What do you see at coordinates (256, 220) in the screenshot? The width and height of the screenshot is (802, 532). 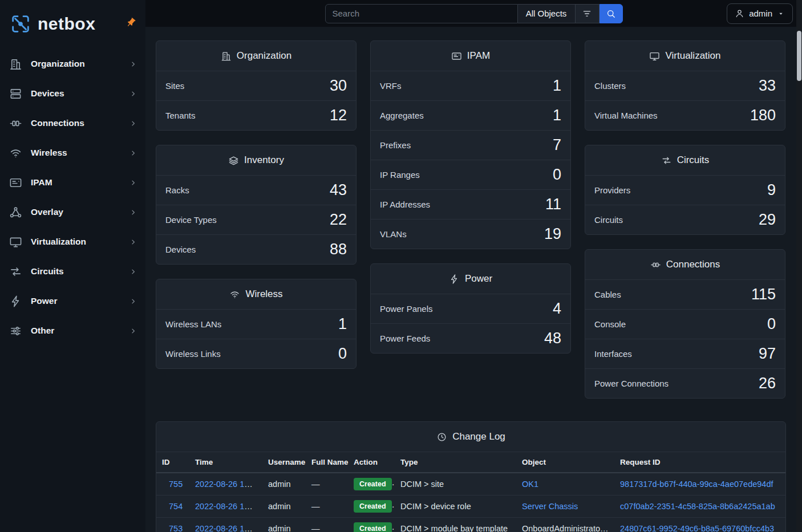 I see `stat-row: Device Types 22` at bounding box center [256, 220].